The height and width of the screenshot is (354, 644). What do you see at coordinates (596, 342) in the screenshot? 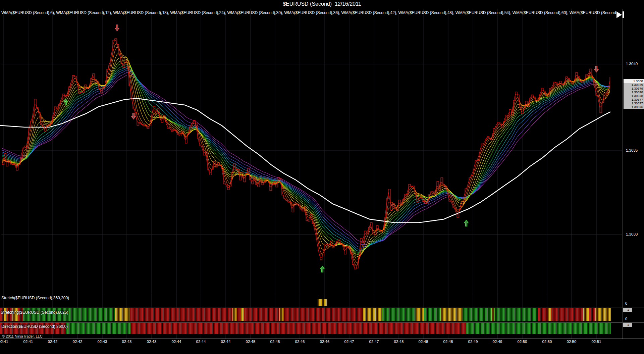
I see `time-axis-label: 02:51` at bounding box center [596, 342].